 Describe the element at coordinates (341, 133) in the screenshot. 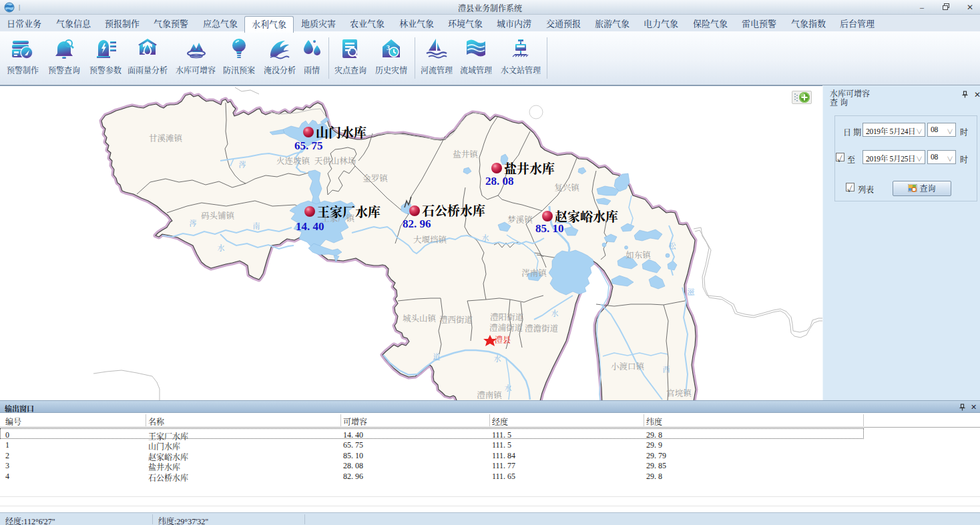

I see `svg-text: 山门水库` at that location.